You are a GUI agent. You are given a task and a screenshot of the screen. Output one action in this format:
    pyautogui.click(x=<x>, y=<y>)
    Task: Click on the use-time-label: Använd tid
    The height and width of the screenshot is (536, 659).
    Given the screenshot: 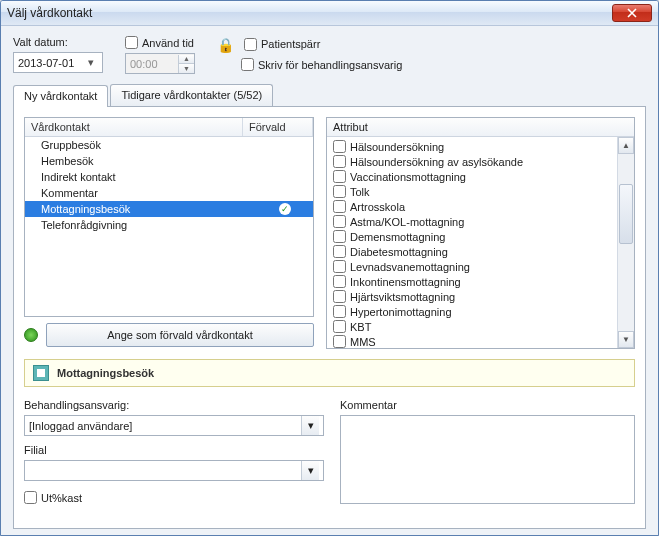 What is the action you would take?
    pyautogui.click(x=168, y=43)
    